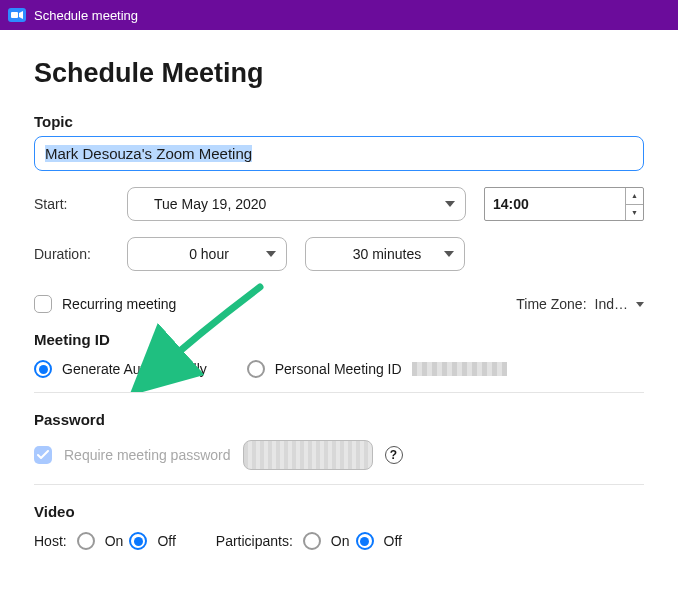  Describe the element at coordinates (326, 541) in the screenshot. I see `participants-video-on-radio: On` at that location.